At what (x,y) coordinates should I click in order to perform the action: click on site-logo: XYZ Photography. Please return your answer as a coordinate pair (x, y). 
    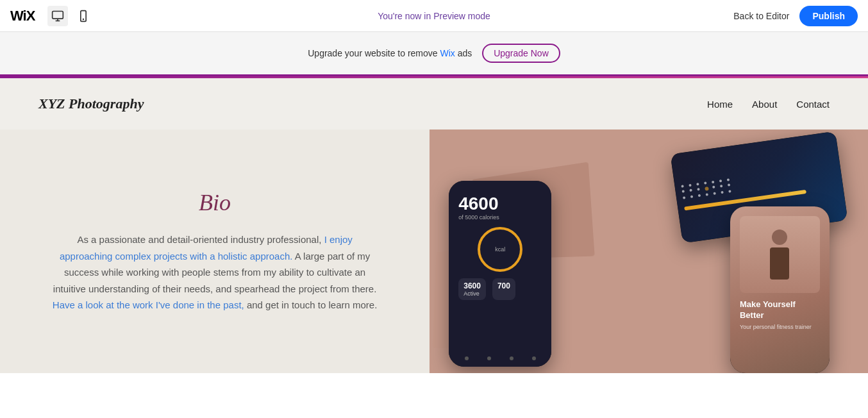
    Looking at the image, I should click on (91, 104).